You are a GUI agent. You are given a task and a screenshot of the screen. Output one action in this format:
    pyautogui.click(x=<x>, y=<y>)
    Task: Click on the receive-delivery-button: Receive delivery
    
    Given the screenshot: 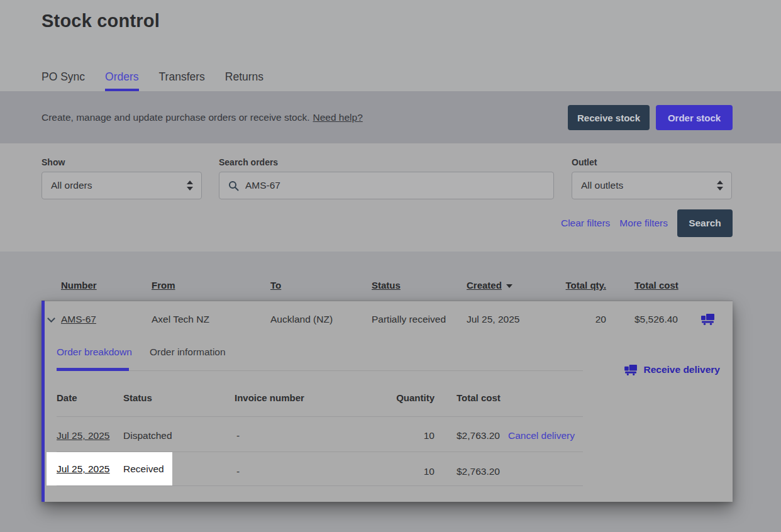 What is the action you would take?
    pyautogui.click(x=672, y=370)
    